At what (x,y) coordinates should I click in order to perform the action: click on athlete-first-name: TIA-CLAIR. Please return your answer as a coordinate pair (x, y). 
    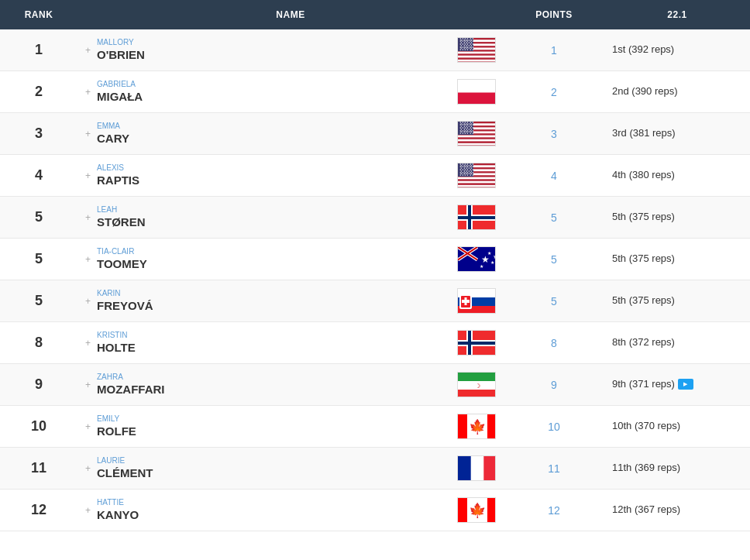
    Looking at the image, I should click on (122, 251).